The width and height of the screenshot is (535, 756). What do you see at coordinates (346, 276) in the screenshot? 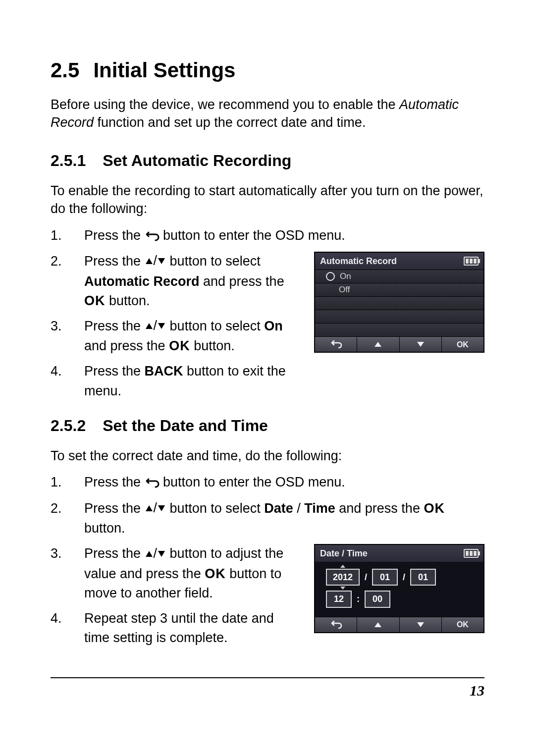
I see `osd-option-label: On` at bounding box center [346, 276].